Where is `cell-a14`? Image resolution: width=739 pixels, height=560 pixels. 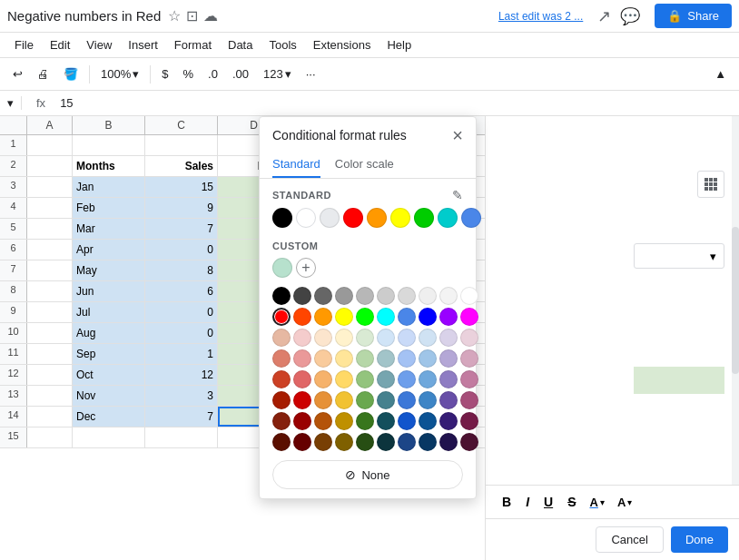 cell-a14 is located at coordinates (50, 417).